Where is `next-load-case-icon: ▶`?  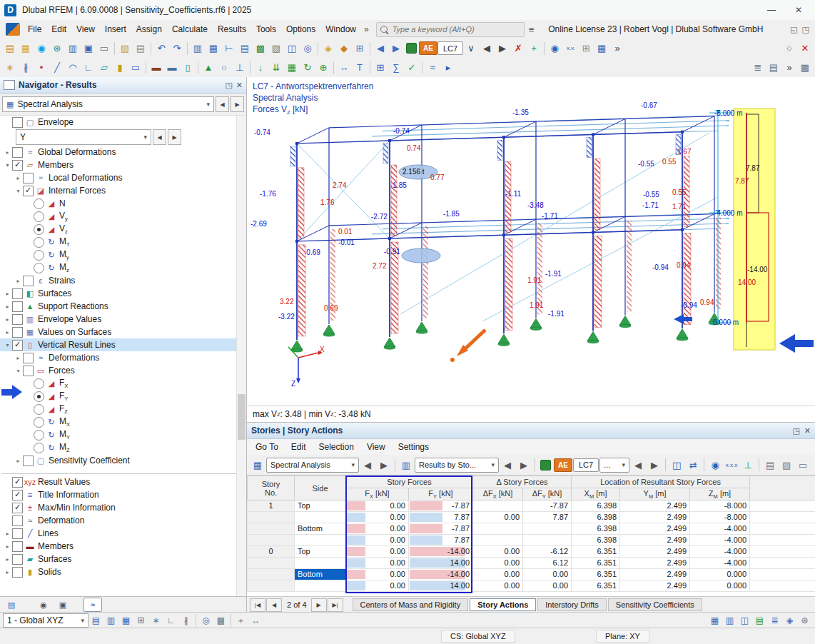
next-load-case-icon: ▶ is located at coordinates (502, 49).